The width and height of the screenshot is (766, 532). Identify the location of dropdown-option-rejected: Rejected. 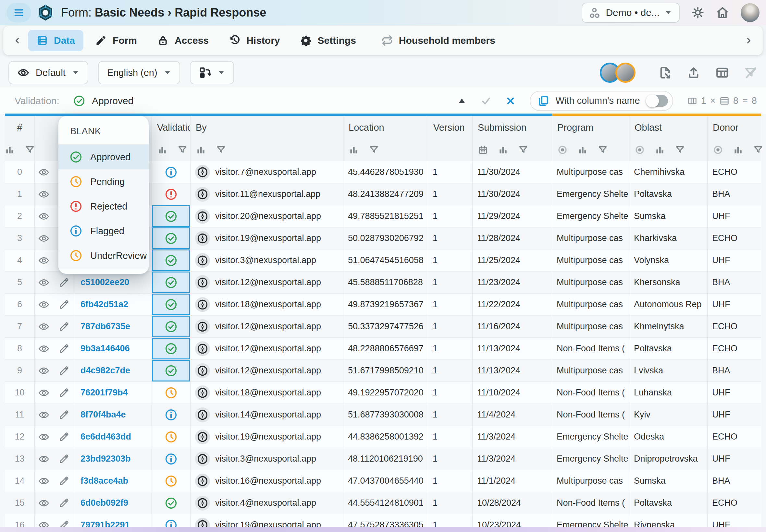
(103, 206).